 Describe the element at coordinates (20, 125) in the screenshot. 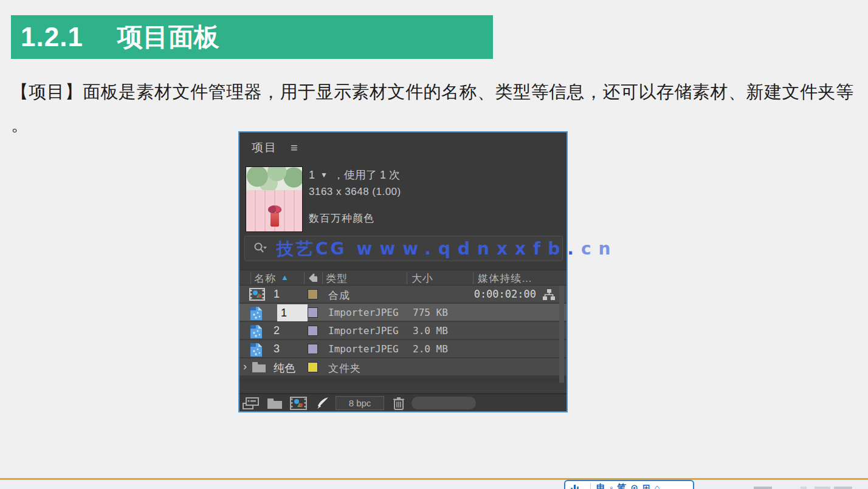

I see `body-paragraph-period: 。` at that location.